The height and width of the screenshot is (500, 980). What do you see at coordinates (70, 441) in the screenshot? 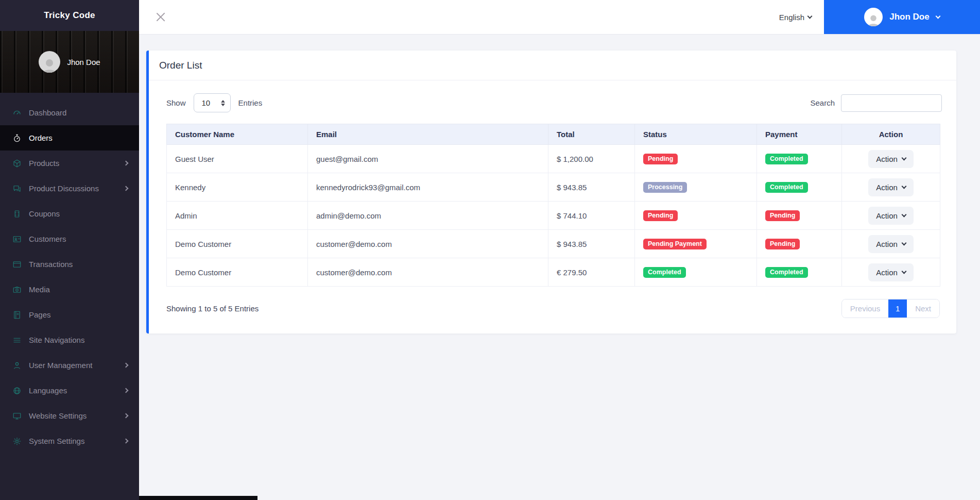
I see `sidebar-item-system-settings: System Settings` at bounding box center [70, 441].